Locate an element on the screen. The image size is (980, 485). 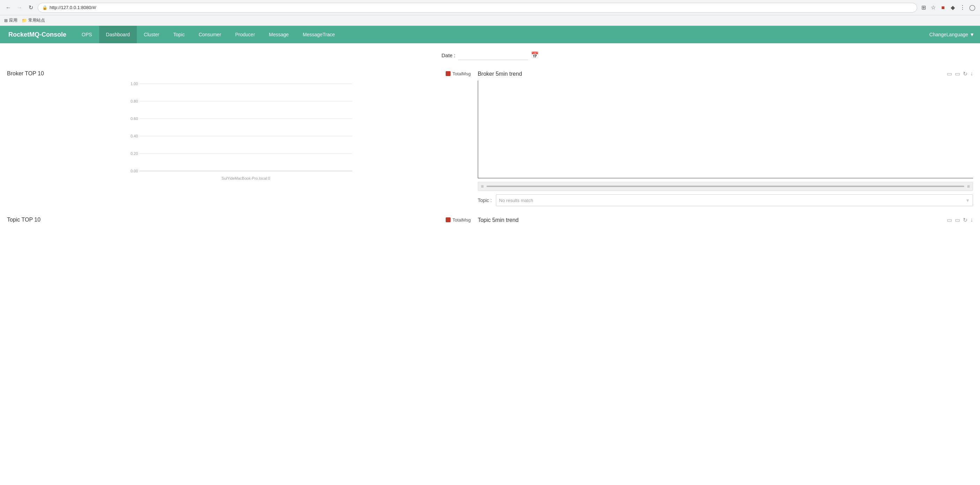
broker-top10-svg: 1.00 0.80 0.60 0.40 0.20 0.00 SuiYideMac… is located at coordinates (239, 132).